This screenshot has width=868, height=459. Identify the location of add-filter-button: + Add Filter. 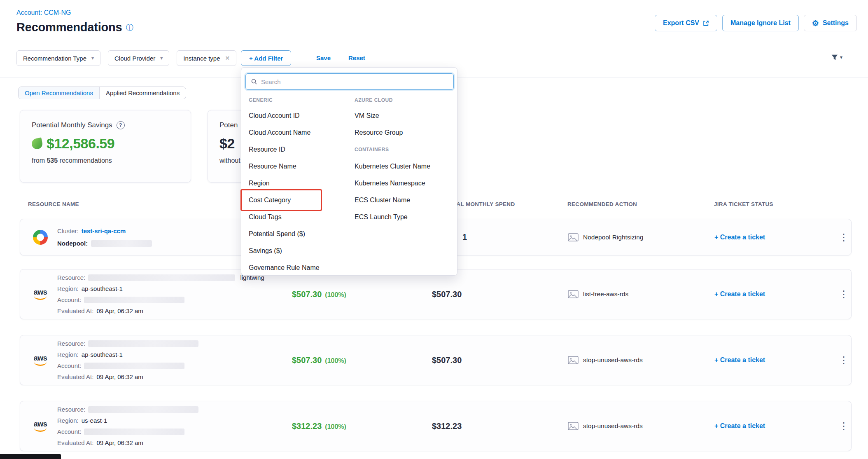
(266, 58).